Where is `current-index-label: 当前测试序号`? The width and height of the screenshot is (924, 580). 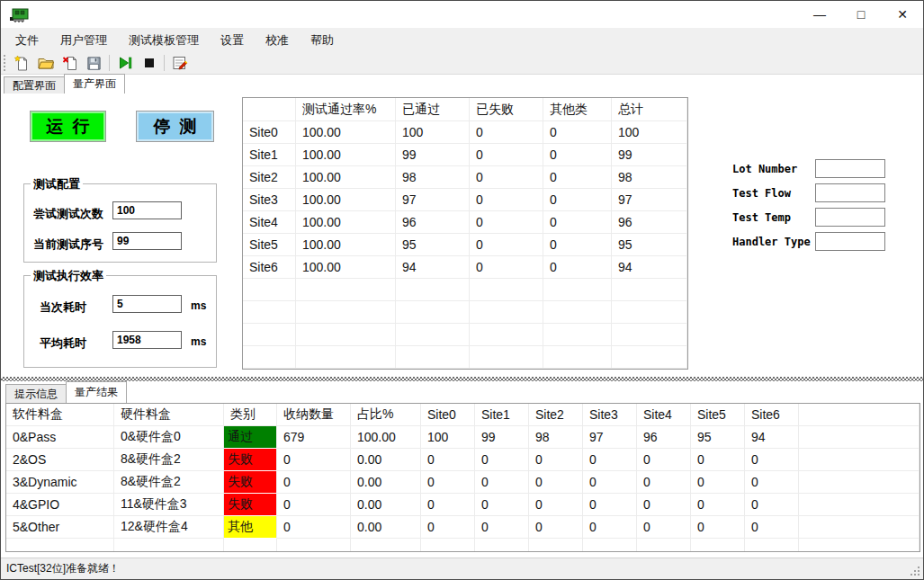
current-index-label: 当前测试序号 is located at coordinates (68, 245).